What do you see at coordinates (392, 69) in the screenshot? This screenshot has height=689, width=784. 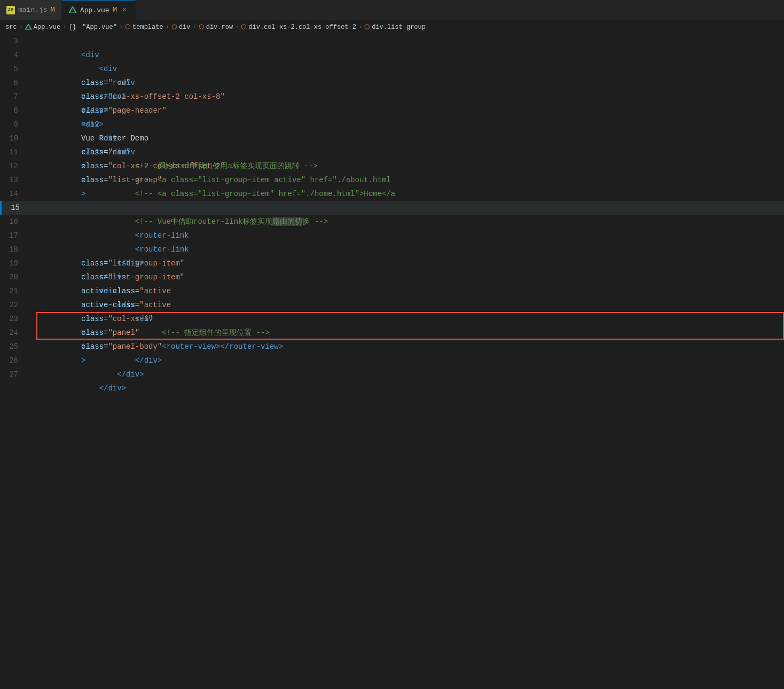 I see `line-5: 5 <div class="page-header" ><h2> Vue Rou…` at bounding box center [392, 69].